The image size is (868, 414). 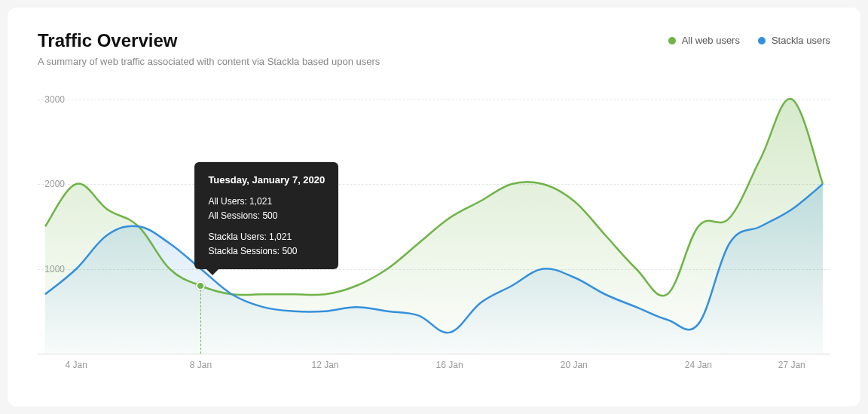 What do you see at coordinates (200, 365) in the screenshot?
I see `x-tick-label: 8 Jan` at bounding box center [200, 365].